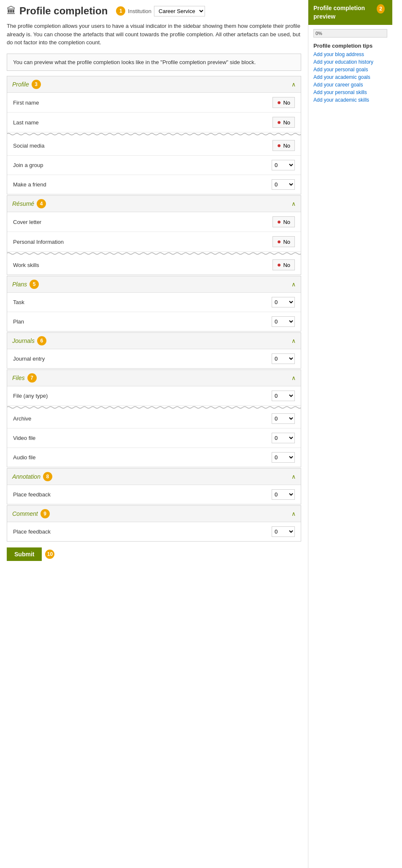  Describe the element at coordinates (154, 531) in the screenshot. I see `row-comment-0: Place feedback012345678910` at that location.